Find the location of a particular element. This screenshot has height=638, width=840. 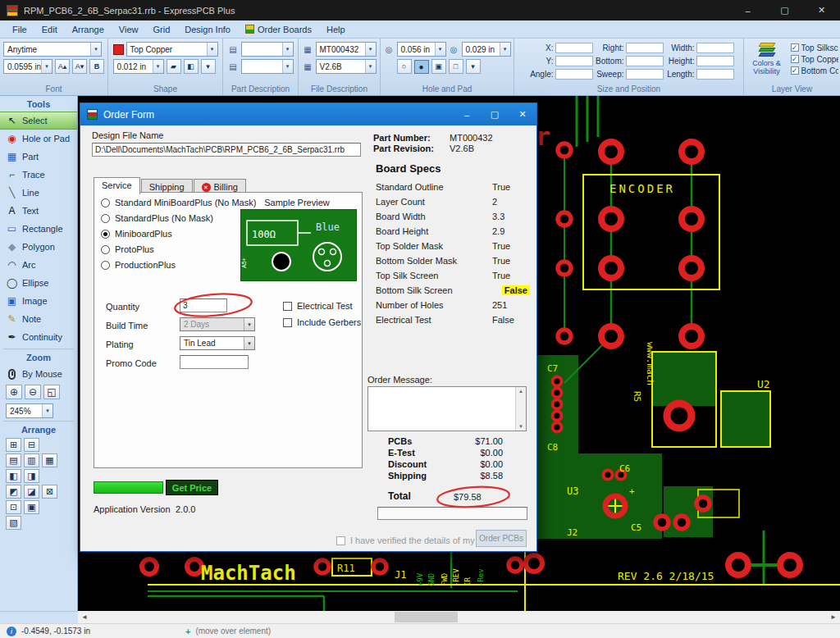

scroll-down-icon: ▼ is located at coordinates (521, 426).